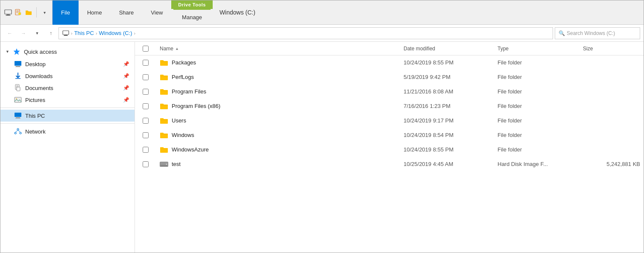 The height and width of the screenshot is (253, 644). What do you see at coordinates (389, 164) in the screenshot?
I see `table-row: test 10/25/2019 4:45 AM Hard Disk Image …` at bounding box center [389, 164].